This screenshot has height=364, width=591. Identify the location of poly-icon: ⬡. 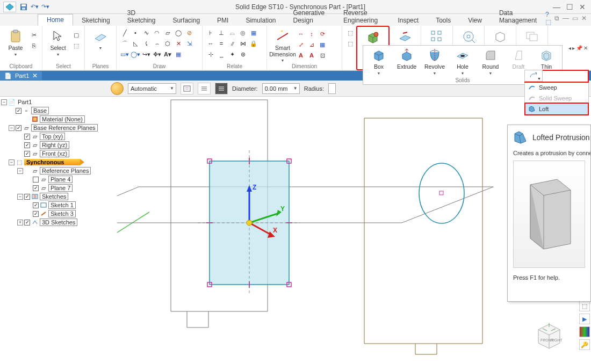
(168, 43).